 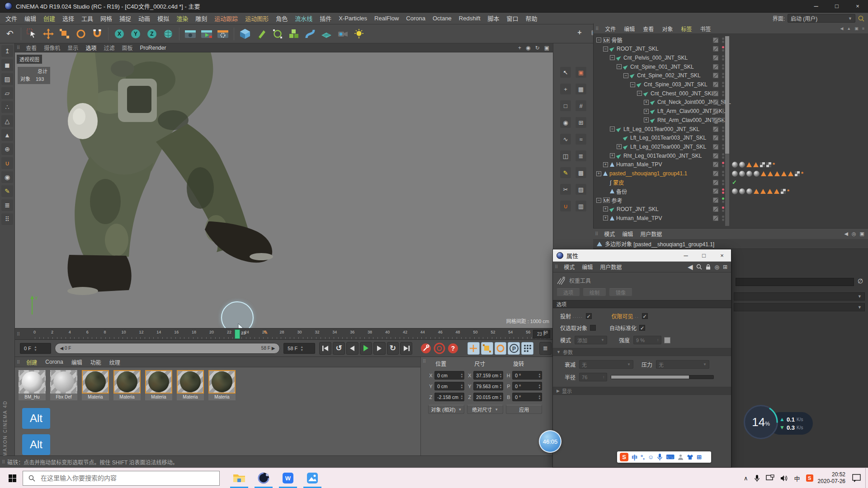 I want to click on menu-item-7: 动画, so click(x=144, y=18).